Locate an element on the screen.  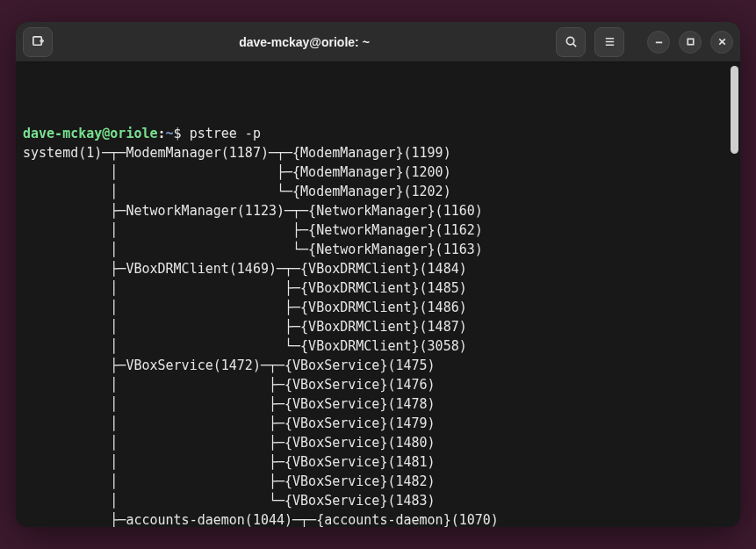
minimize-button is located at coordinates (659, 42).